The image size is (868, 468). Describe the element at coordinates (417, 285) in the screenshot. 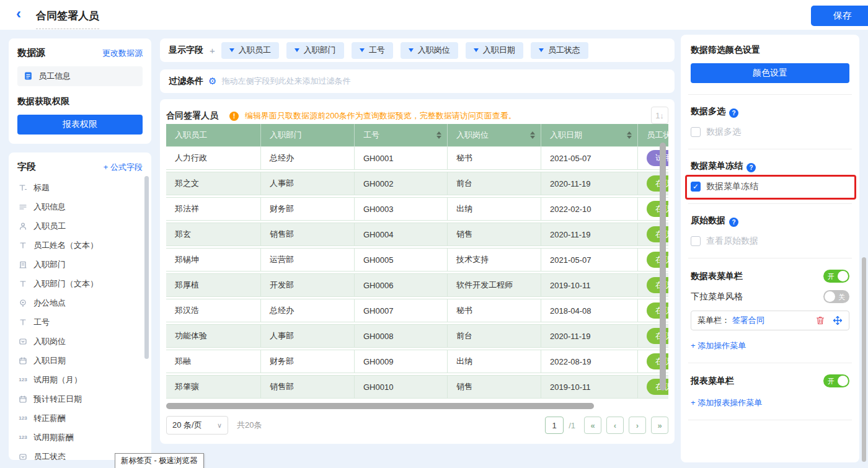

I see `table-row: 郑厚植 开发部 GH0006 软件开发工程师 2019-10-11 在职` at that location.